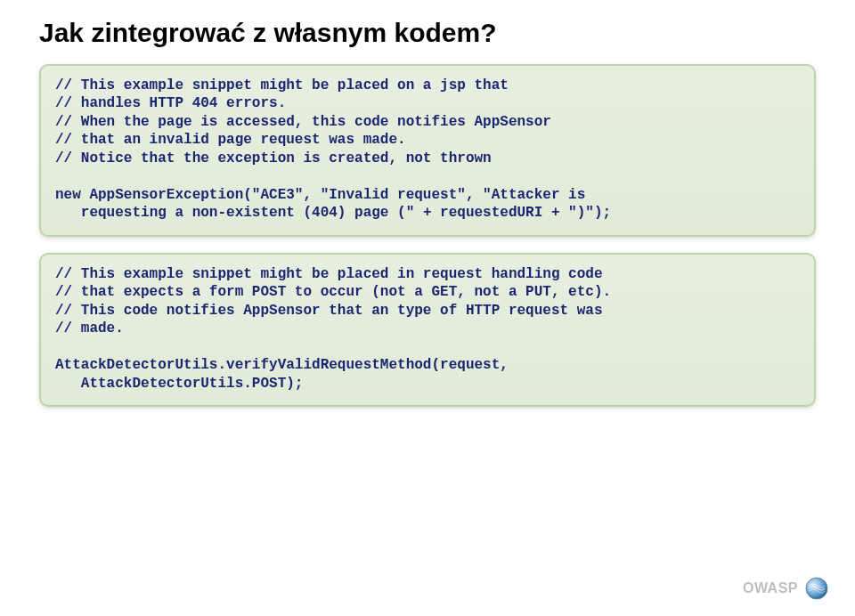 This screenshot has height=616, width=855. I want to click on owasp-logo-icon, so click(817, 588).